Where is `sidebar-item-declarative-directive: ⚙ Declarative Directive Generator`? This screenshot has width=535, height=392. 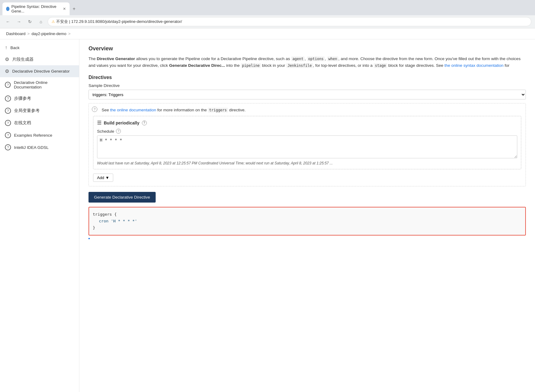 sidebar-item-declarative-directive: ⚙ Declarative Directive Generator is located at coordinates (40, 71).